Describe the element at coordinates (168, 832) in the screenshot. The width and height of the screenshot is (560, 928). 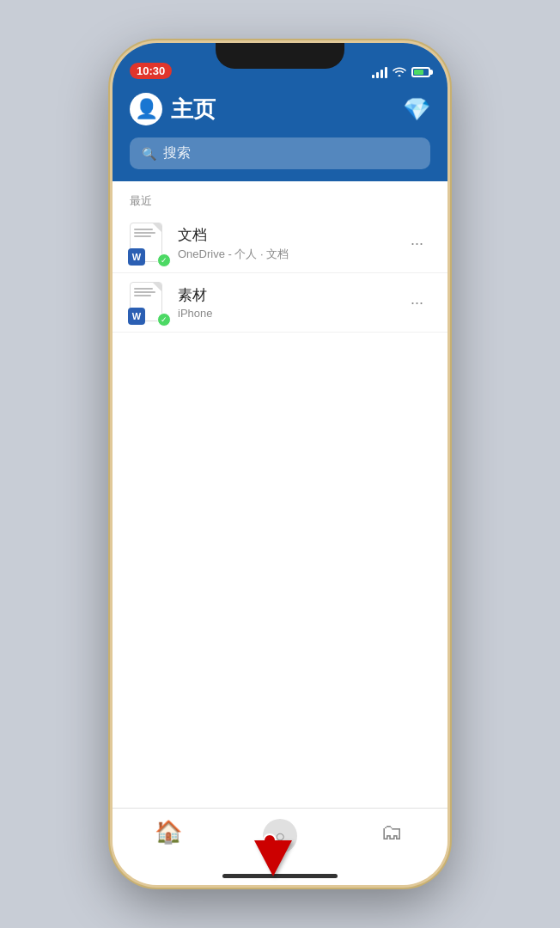
I see `home-icon: 🏠` at that location.